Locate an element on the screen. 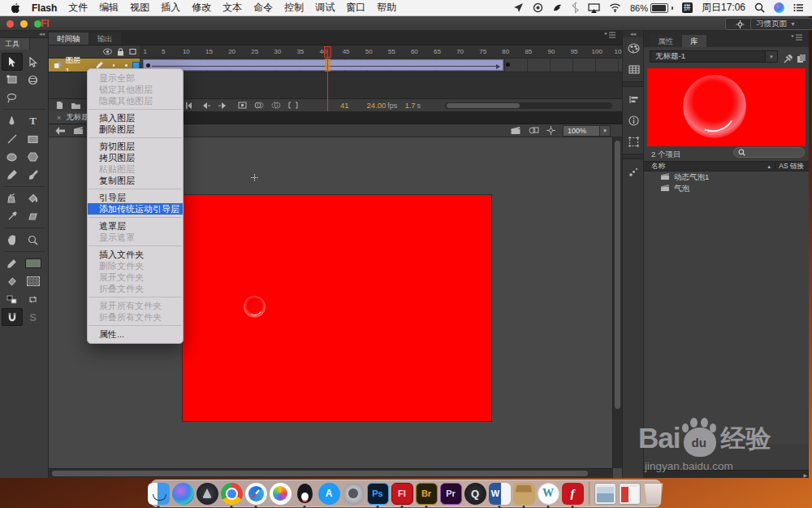 This screenshot has height=508, width=812. layer-frames is located at coordinates (381, 65).